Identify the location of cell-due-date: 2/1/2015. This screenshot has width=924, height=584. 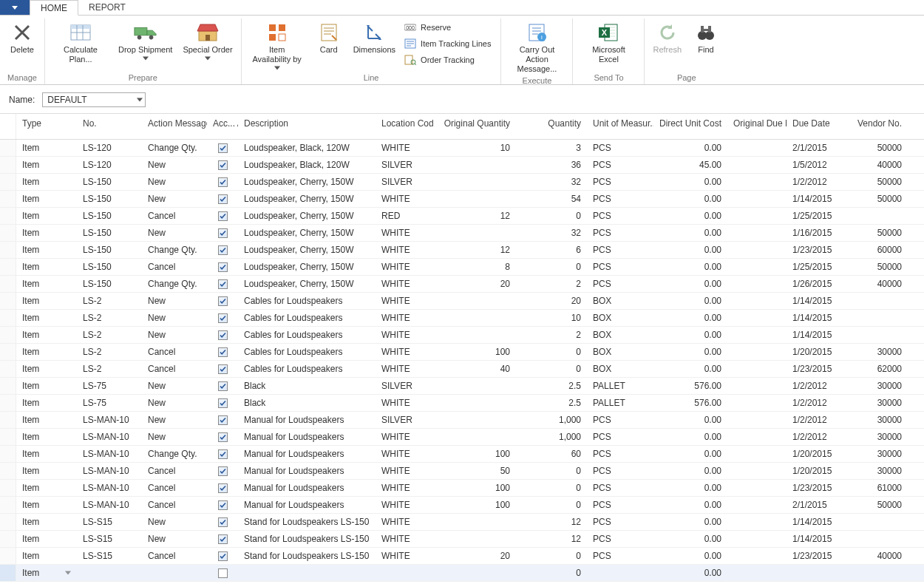
(817, 505).